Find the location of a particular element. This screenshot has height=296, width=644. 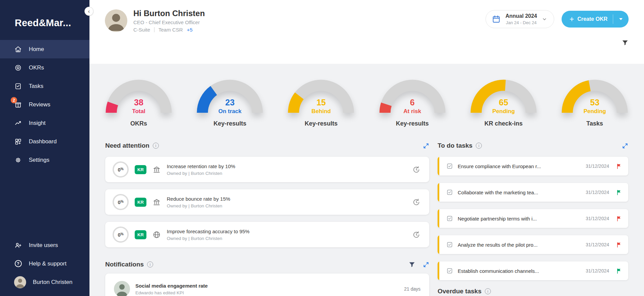

sidebar-item-insight: Insight is located at coordinates (45, 123).